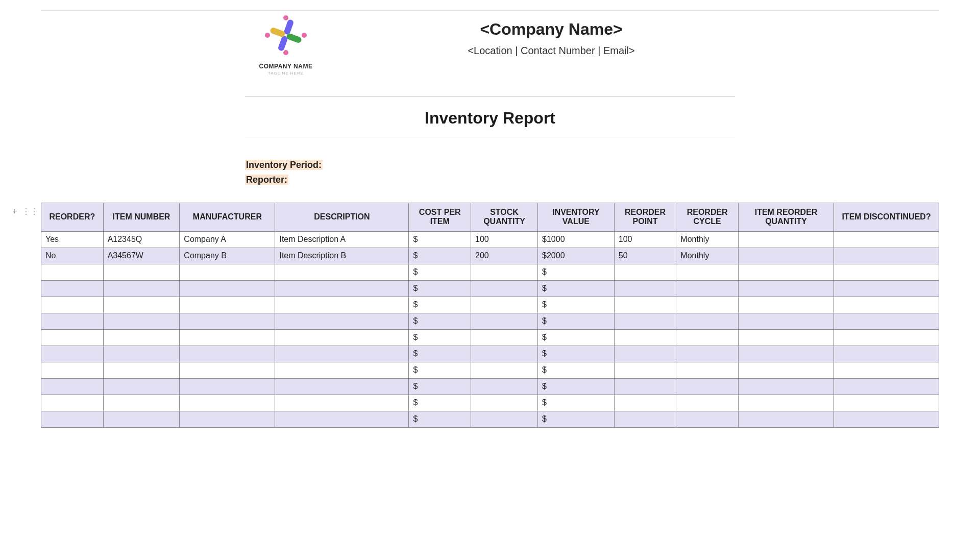  I want to click on th-inventory-value: INVENTORY VALUE, so click(576, 217).